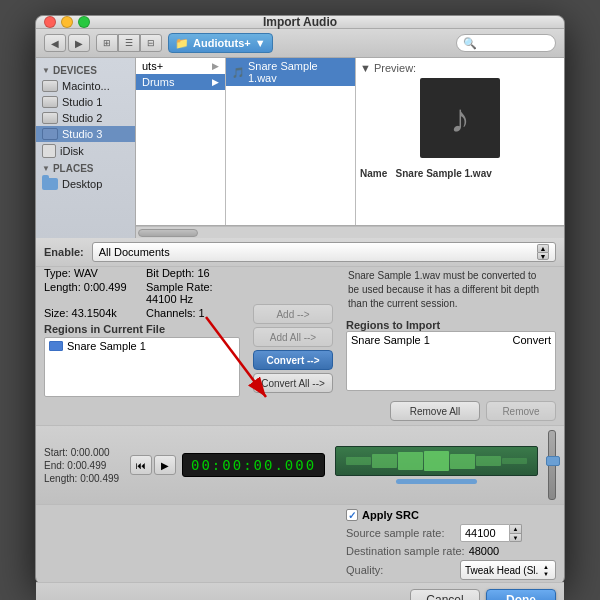 The height and width of the screenshot is (600, 600). What do you see at coordinates (50, 184) in the screenshot?
I see `folder-icon` at bounding box center [50, 184].